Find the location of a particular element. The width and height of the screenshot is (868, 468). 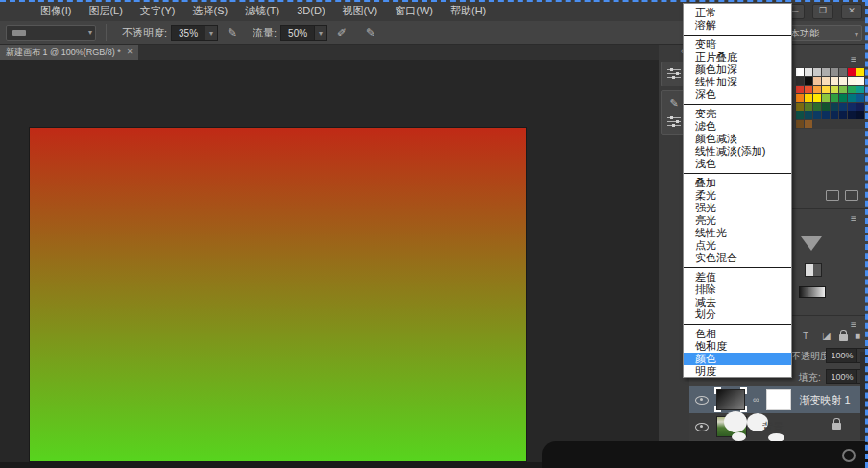

opacity-dropdown-icon: ▾ is located at coordinates (211, 33).